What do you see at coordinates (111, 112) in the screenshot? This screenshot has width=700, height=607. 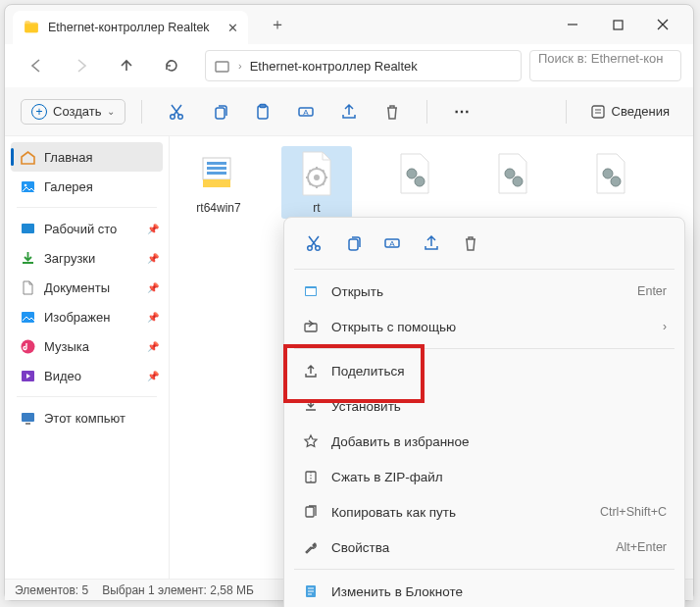 I see `chevron-down-icon: ⌄` at bounding box center [111, 112].